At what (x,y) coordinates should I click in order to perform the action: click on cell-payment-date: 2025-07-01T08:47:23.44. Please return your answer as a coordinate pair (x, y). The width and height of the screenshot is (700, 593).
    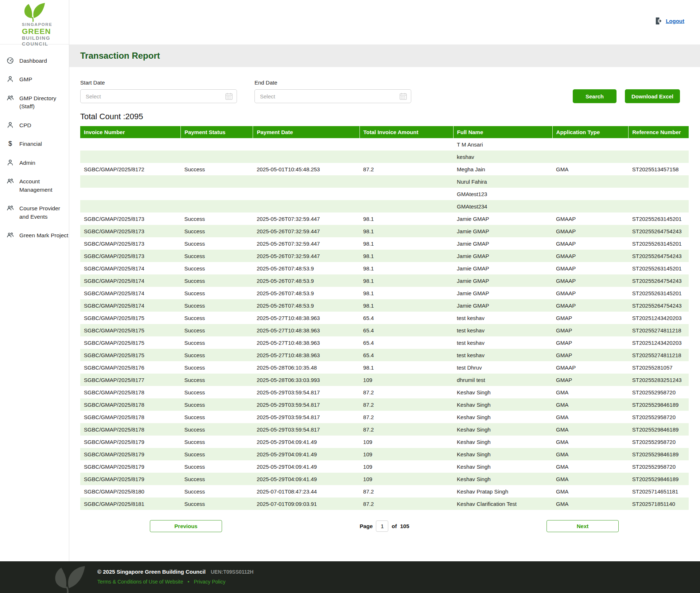
    Looking at the image, I should click on (306, 491).